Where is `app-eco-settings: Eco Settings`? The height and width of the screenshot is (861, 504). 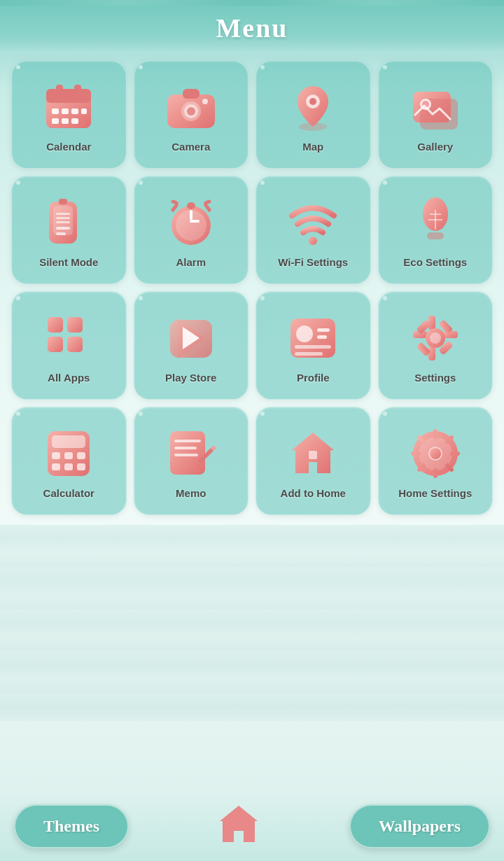 app-eco-settings: Eco Settings is located at coordinates (435, 230).